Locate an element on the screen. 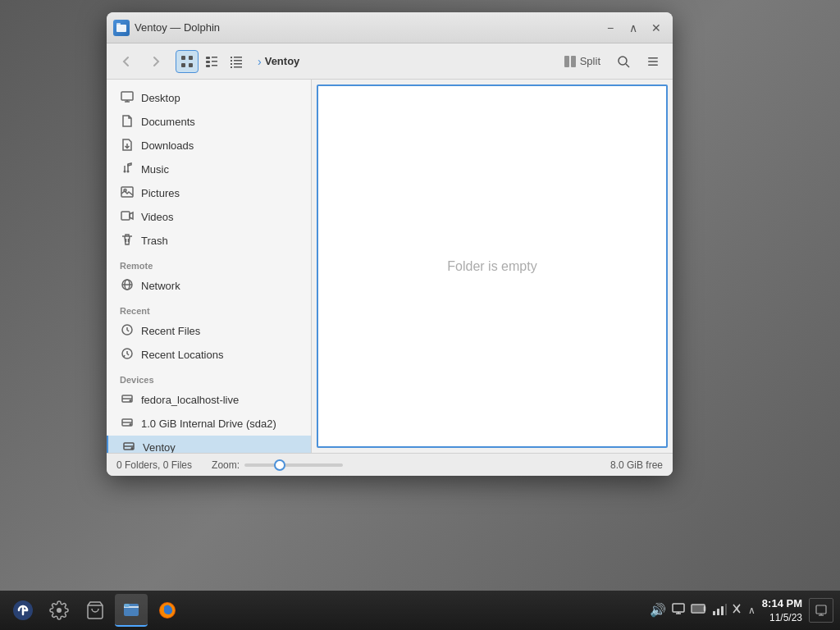 The image size is (840, 630). sidebar-label-downloads: Downloads is located at coordinates (167, 146).